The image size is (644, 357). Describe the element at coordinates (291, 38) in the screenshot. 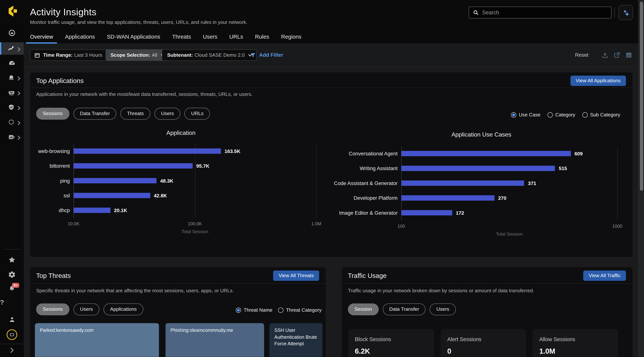

I see `tab-regions: Regions` at that location.